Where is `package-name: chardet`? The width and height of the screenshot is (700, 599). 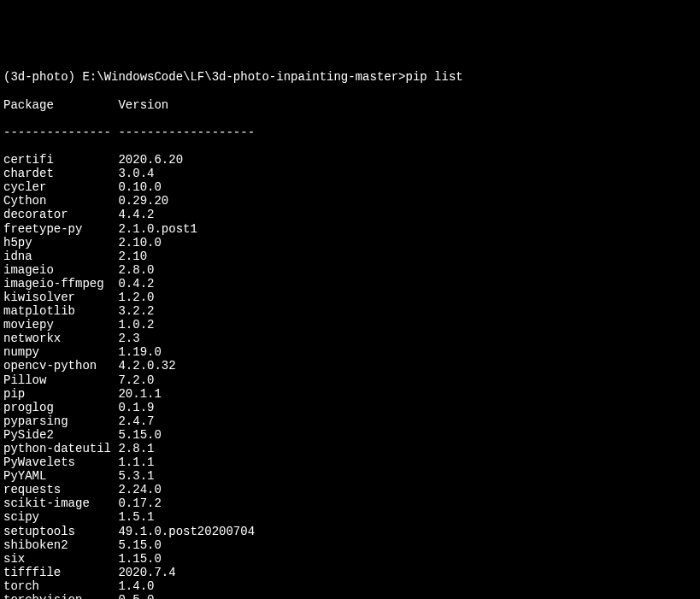 package-name: chardet is located at coordinates (61, 173).